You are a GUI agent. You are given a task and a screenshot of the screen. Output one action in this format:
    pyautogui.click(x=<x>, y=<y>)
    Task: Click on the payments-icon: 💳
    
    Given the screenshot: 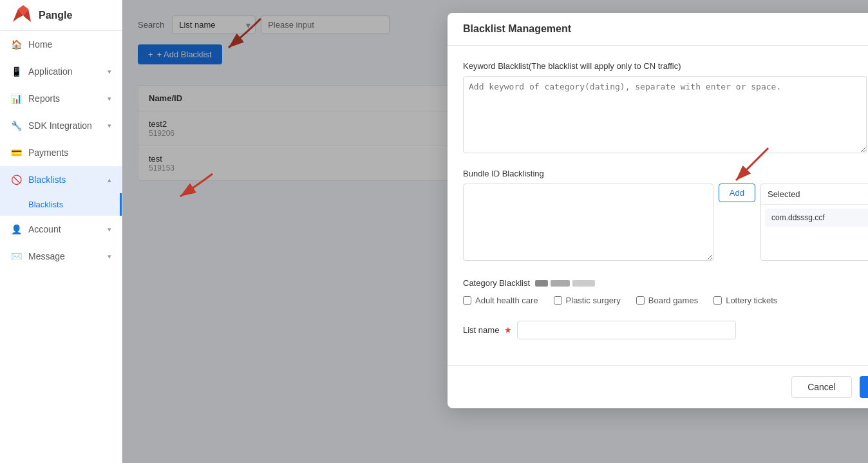 What is the action you would take?
    pyautogui.click(x=16, y=153)
    